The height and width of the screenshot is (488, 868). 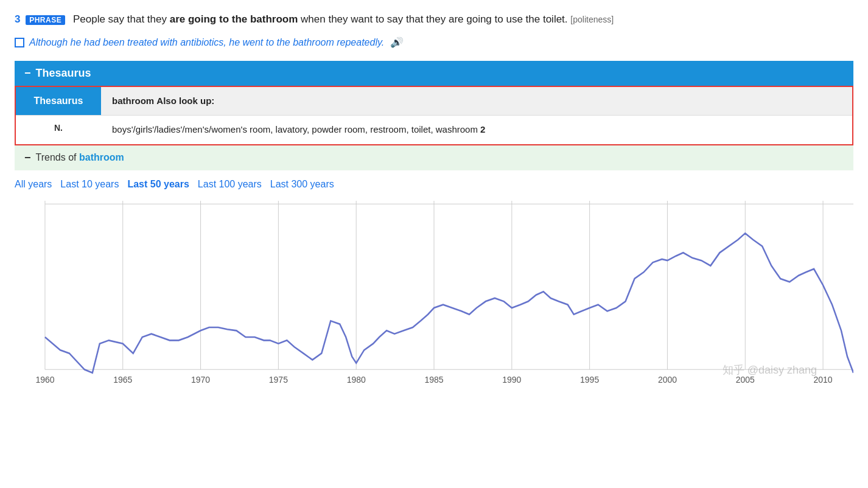 What do you see at coordinates (511, 380) in the screenshot?
I see `svg-text: 1990` at bounding box center [511, 380].